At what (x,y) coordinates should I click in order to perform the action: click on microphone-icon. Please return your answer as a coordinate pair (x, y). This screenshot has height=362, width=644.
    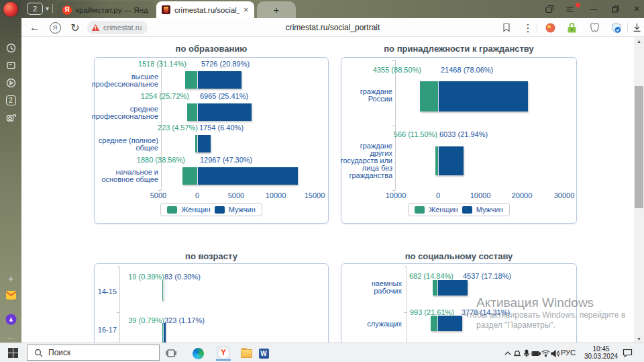
    Looking at the image, I should click on (527, 353).